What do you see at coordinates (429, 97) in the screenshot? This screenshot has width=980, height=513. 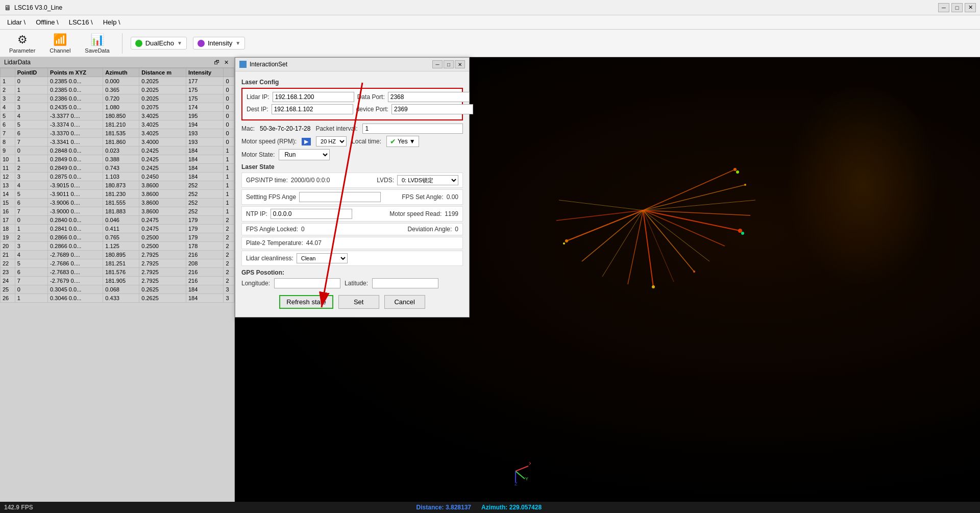 I see `data-port-input` at bounding box center [429, 97].